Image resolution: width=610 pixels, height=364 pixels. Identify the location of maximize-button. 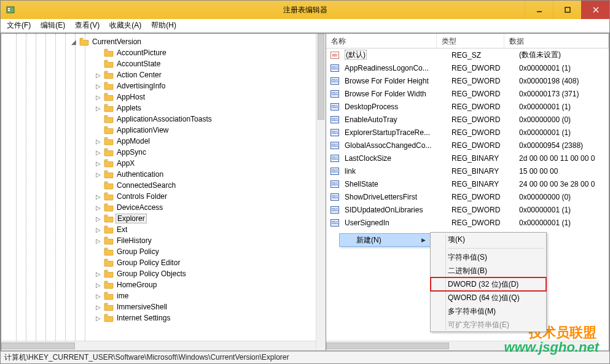
(567, 10).